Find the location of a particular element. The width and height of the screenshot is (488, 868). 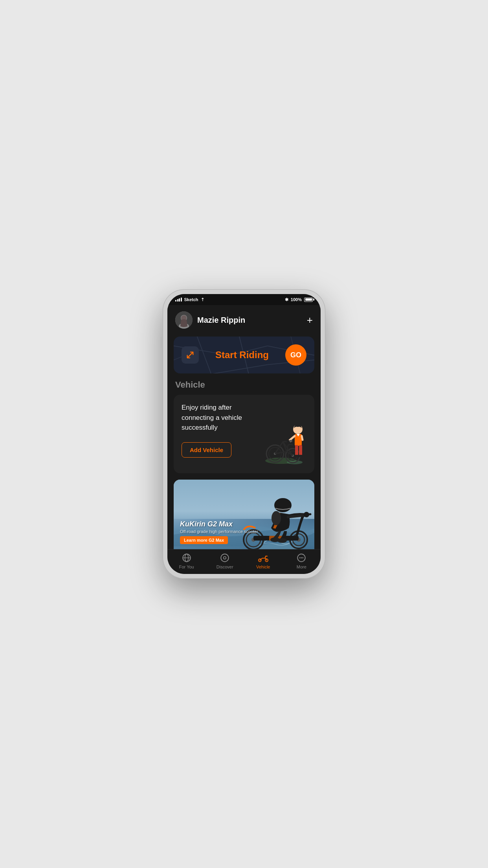

discover-label: Discover is located at coordinates (225, 567).